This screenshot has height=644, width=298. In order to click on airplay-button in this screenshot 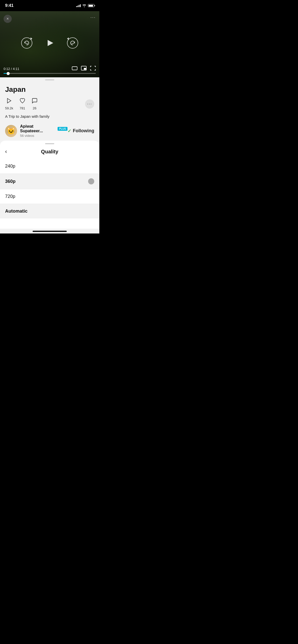, I will do `click(75, 69)`.